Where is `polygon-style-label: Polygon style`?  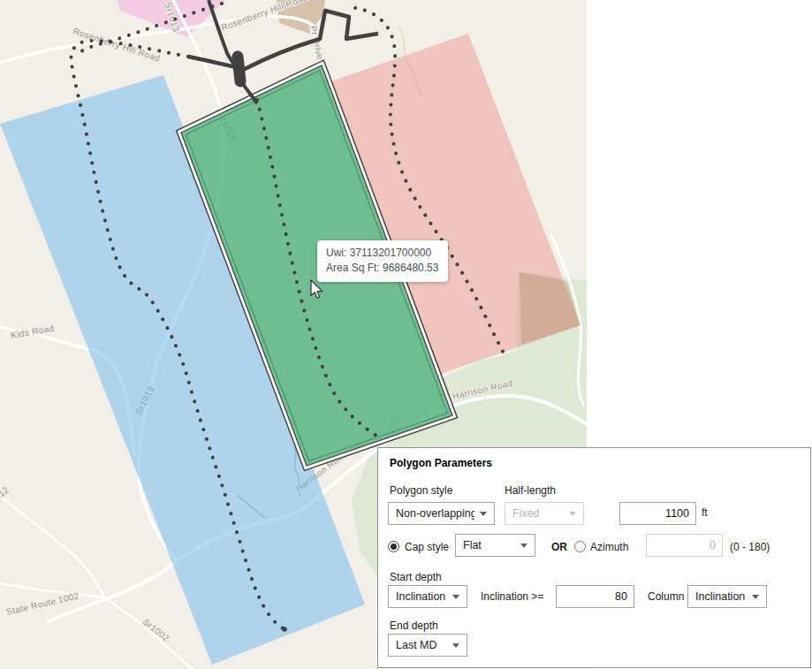
polygon-style-label: Polygon style is located at coordinates (421, 490).